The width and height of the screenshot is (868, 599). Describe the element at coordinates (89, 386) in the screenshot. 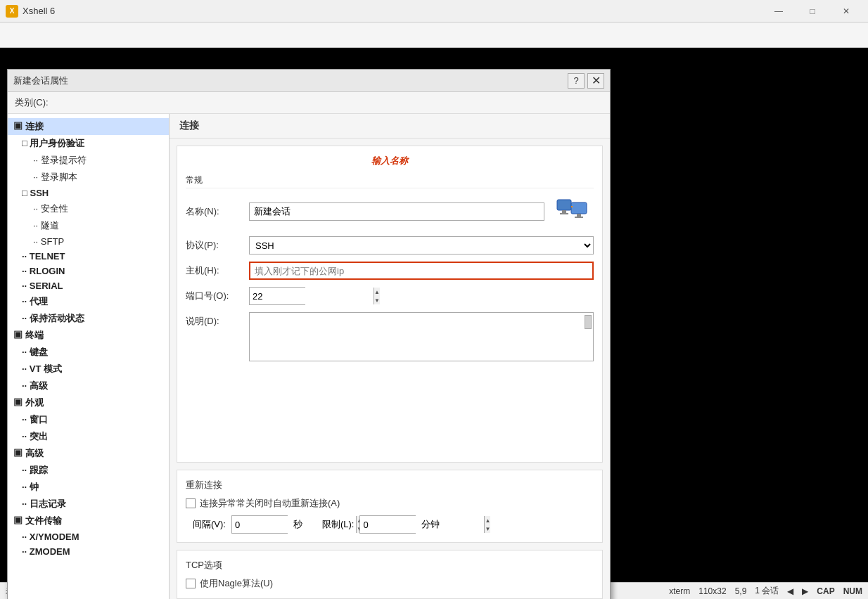

I see `tree-item-advanced: ·· 高级` at that location.